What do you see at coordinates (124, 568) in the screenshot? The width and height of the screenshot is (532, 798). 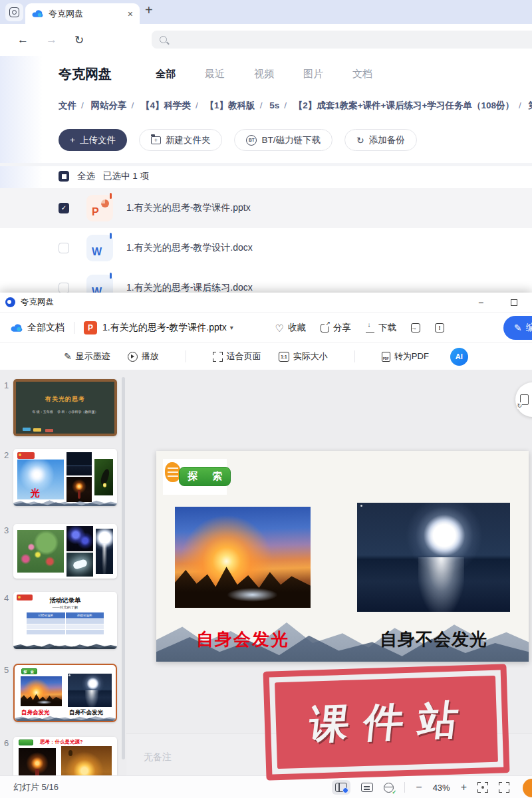 I see `thumbnail-scrollbar` at bounding box center [124, 568].